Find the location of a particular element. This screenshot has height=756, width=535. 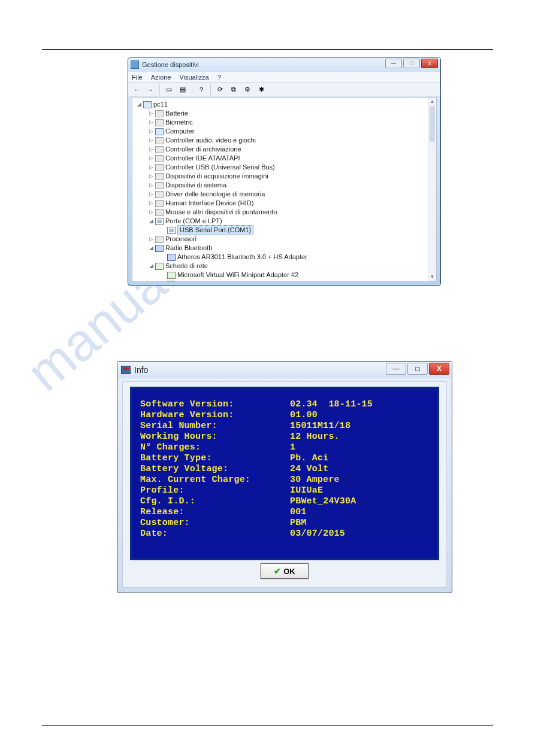

tree-item: ▷Biometric is located at coordinates (284, 122).